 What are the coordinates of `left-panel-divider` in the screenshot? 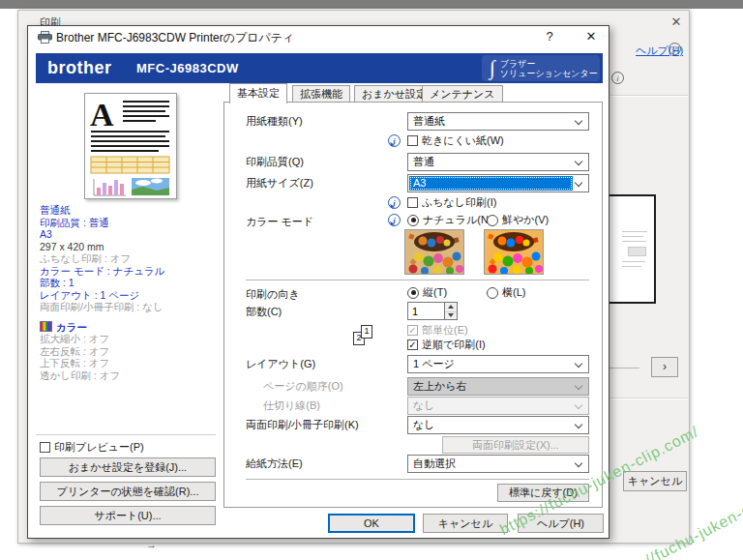 It's located at (126, 435).